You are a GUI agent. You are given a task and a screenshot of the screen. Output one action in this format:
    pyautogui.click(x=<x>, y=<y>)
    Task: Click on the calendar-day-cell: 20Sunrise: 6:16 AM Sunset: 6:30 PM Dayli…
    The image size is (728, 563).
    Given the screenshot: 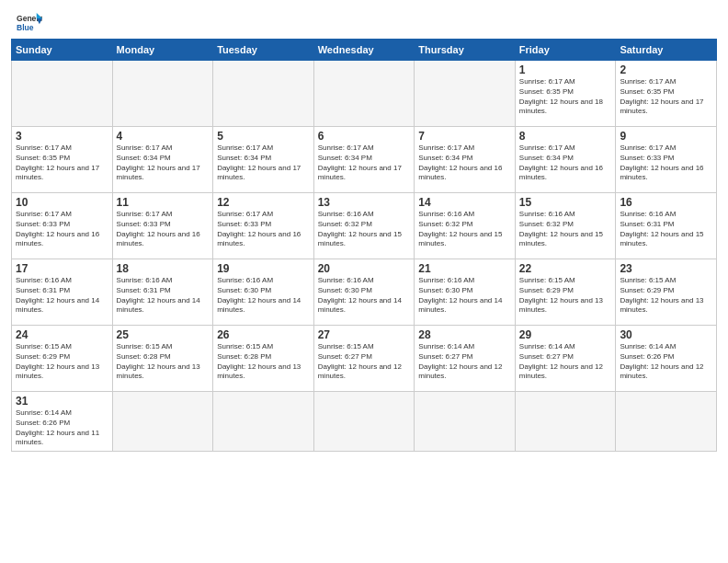 What is the action you would take?
    pyautogui.click(x=364, y=293)
    